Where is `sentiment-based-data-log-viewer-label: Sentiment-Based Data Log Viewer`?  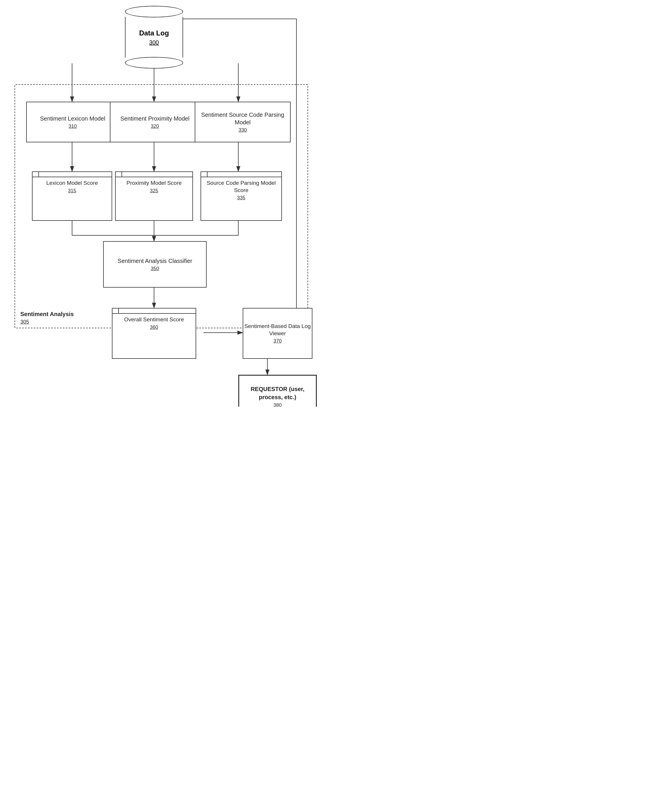
sentiment-based-data-log-viewer-label: Sentiment-Based Data Log Viewer is located at coordinates (278, 330).